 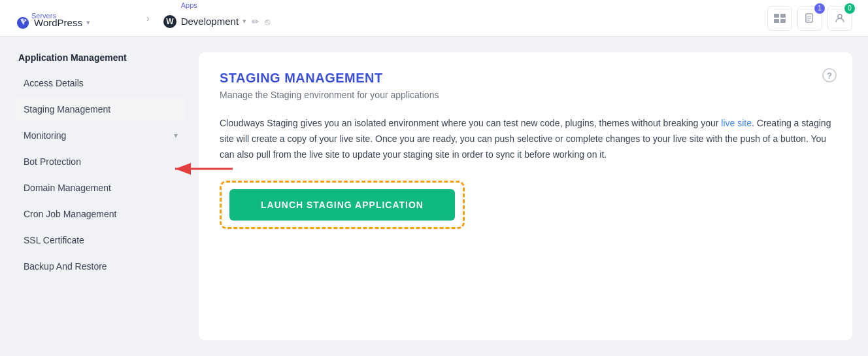 What do you see at coordinates (101, 240) in the screenshot?
I see `sidebar-item-ssl: SSL Certificate` at bounding box center [101, 240].